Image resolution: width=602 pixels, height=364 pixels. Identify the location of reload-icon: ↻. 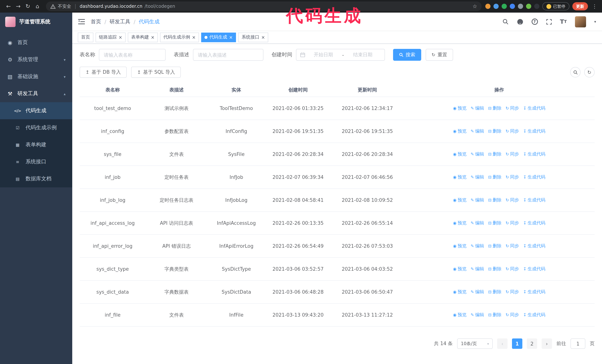
(28, 6).